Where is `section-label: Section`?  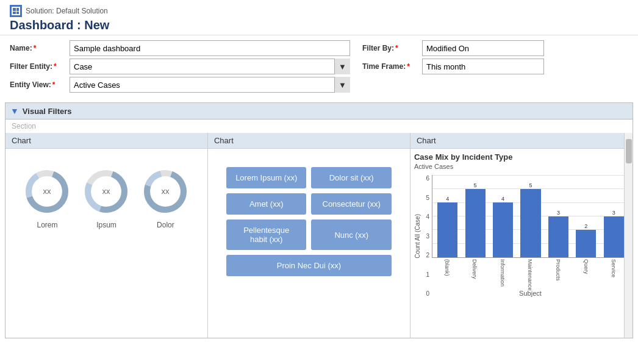 section-label: Section is located at coordinates (319, 126).